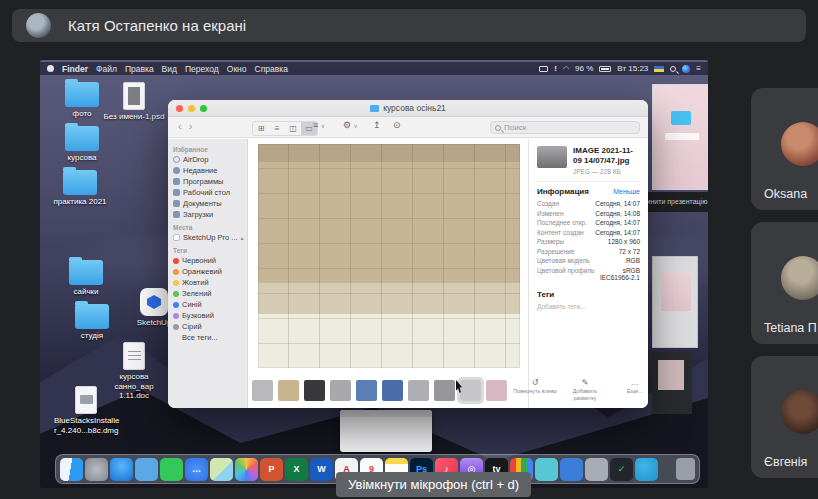  What do you see at coordinates (86, 292) in the screenshot?
I see `desktop-icon-label: сайчки` at bounding box center [86, 292].